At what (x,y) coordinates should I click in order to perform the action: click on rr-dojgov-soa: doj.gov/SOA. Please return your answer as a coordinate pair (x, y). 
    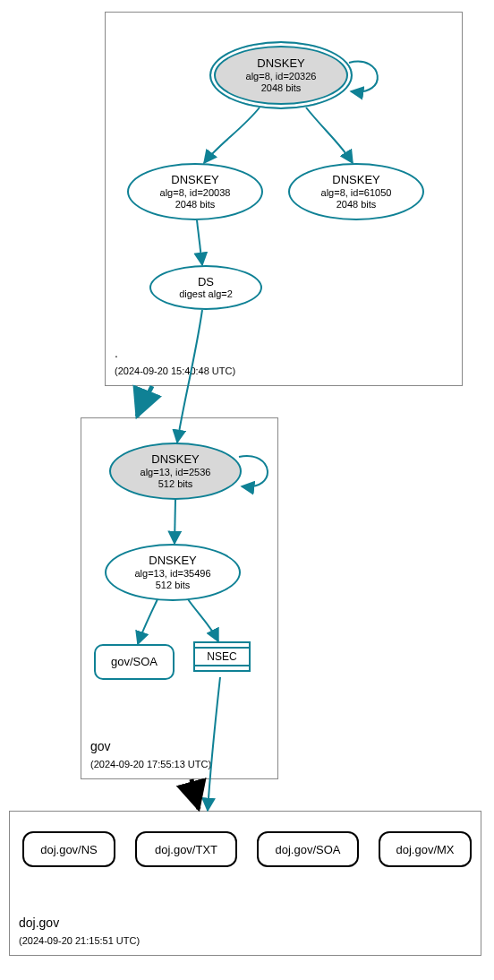
    Looking at the image, I should click on (308, 849).